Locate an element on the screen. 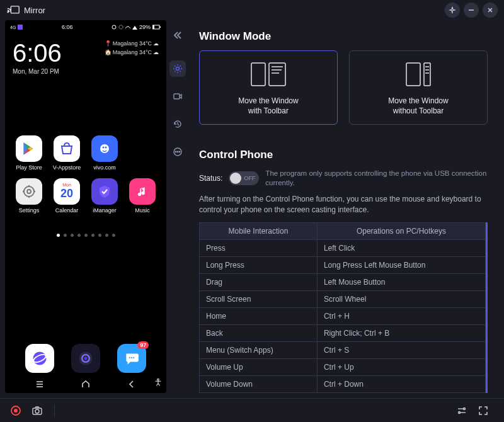 The width and height of the screenshot is (504, 422). table-row: HomeCtrl + H is located at coordinates (343, 316).